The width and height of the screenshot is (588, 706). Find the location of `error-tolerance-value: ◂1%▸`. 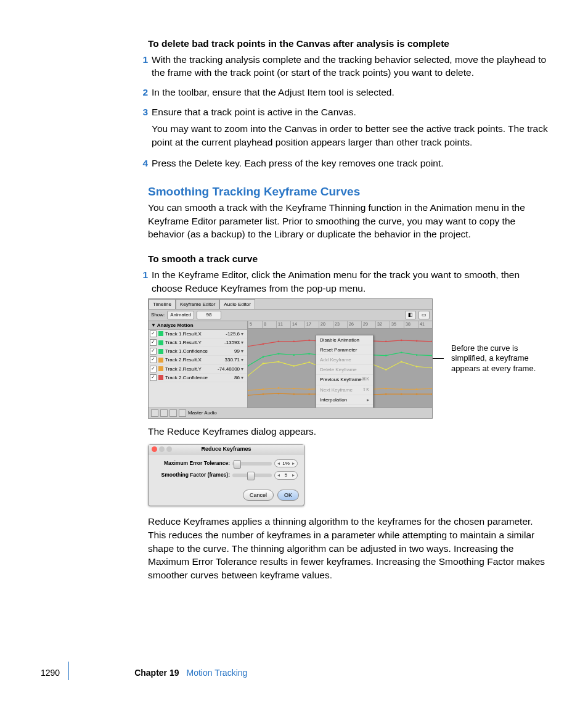

error-tolerance-value: ◂1%▸ is located at coordinates (286, 464).